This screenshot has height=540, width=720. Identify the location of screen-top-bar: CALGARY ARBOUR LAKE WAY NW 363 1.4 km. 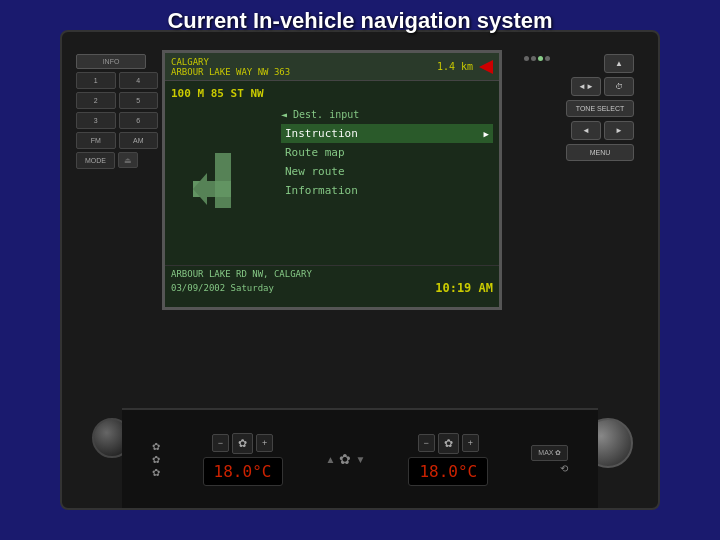
(332, 67).